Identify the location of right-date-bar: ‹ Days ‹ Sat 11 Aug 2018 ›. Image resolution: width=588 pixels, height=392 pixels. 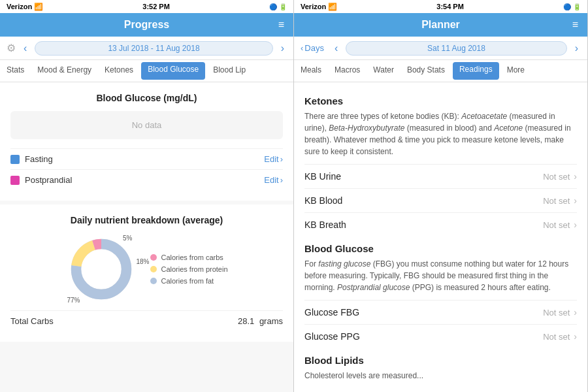
(440, 48).